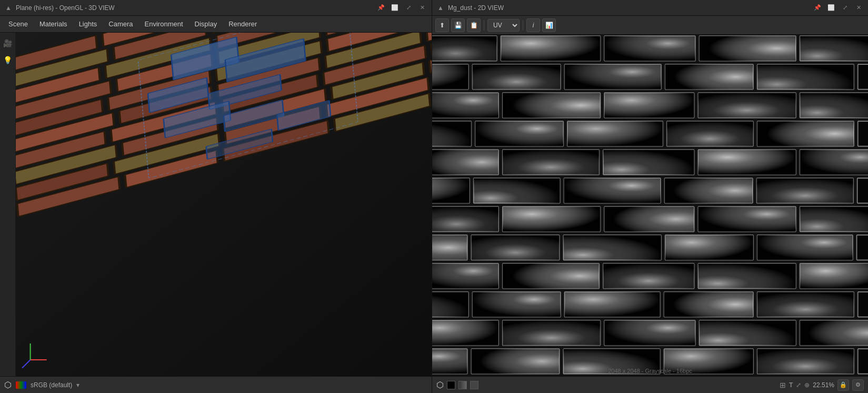 This screenshot has height=393, width=868. I want to click on uv-dropdown: UV UV 1, so click(503, 25).